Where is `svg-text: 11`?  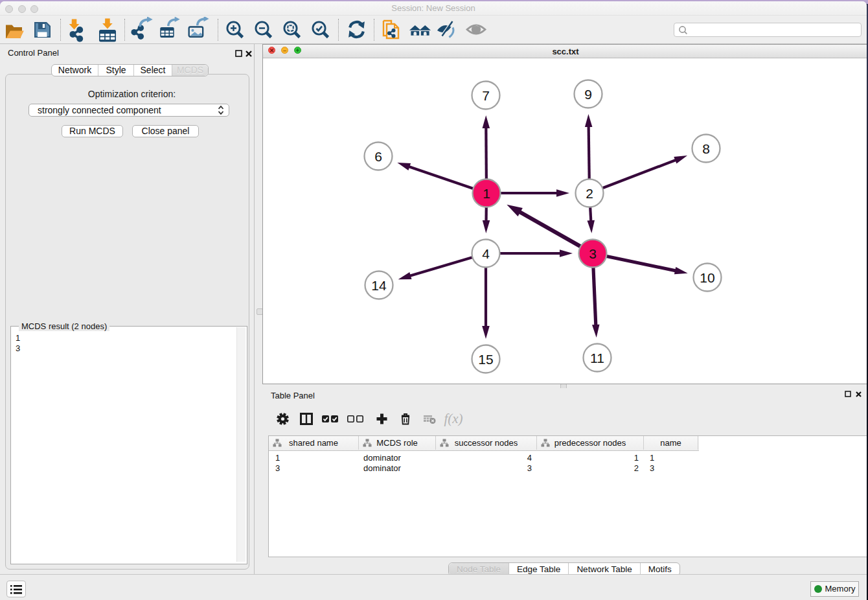
svg-text: 11 is located at coordinates (597, 358).